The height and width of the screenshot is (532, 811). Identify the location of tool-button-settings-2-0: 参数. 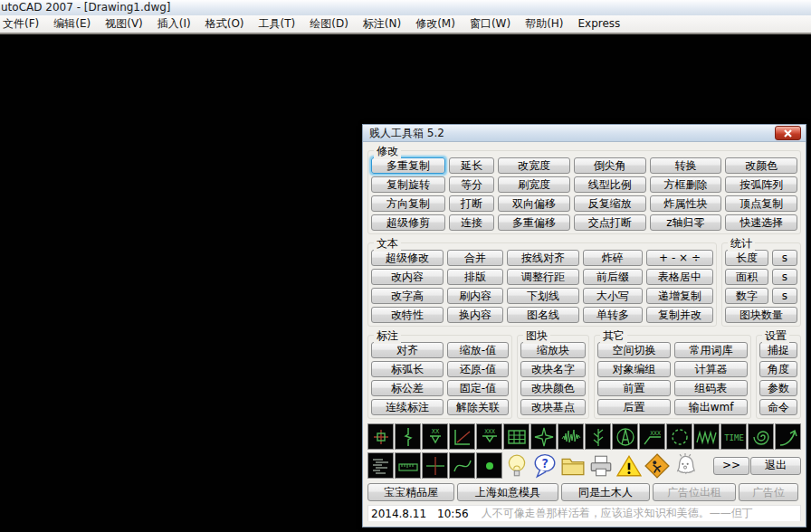
(778, 388).